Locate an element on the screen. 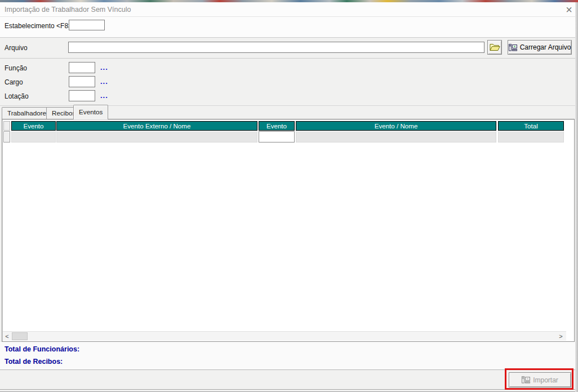  estabelecimento-input is located at coordinates (87, 25).